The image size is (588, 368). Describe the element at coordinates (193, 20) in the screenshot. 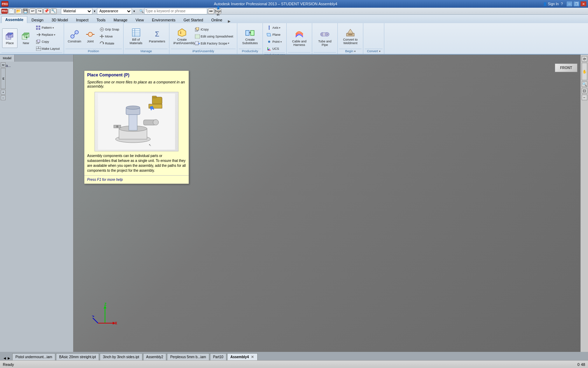

I see `tab-getstarted: Get Started` at that location.